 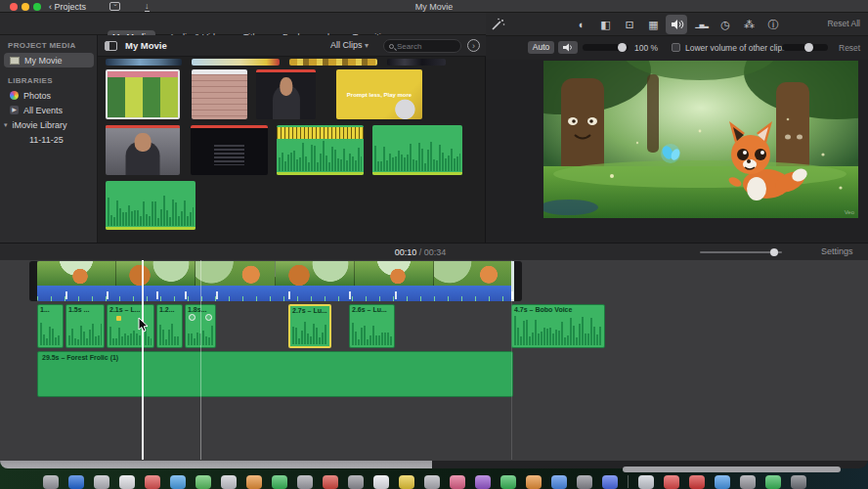 What do you see at coordinates (6, 125) in the screenshot?
I see `chevron-down-icon: ▾` at bounding box center [6, 125].